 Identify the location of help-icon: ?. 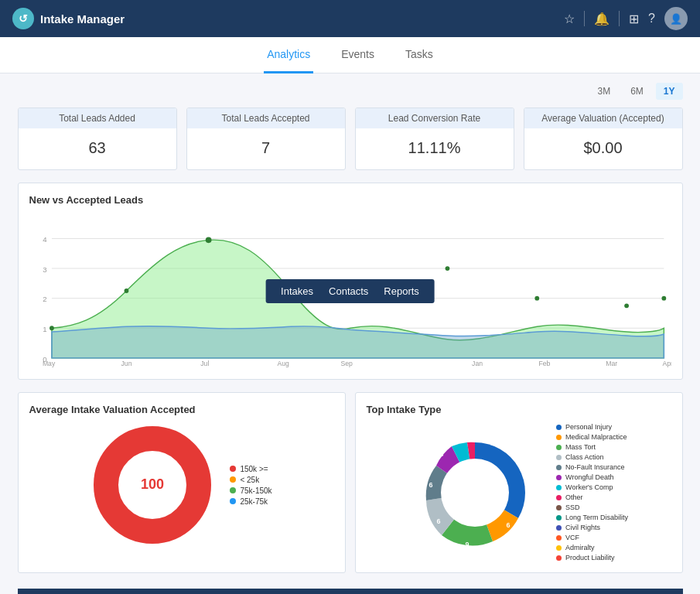
(651, 19).